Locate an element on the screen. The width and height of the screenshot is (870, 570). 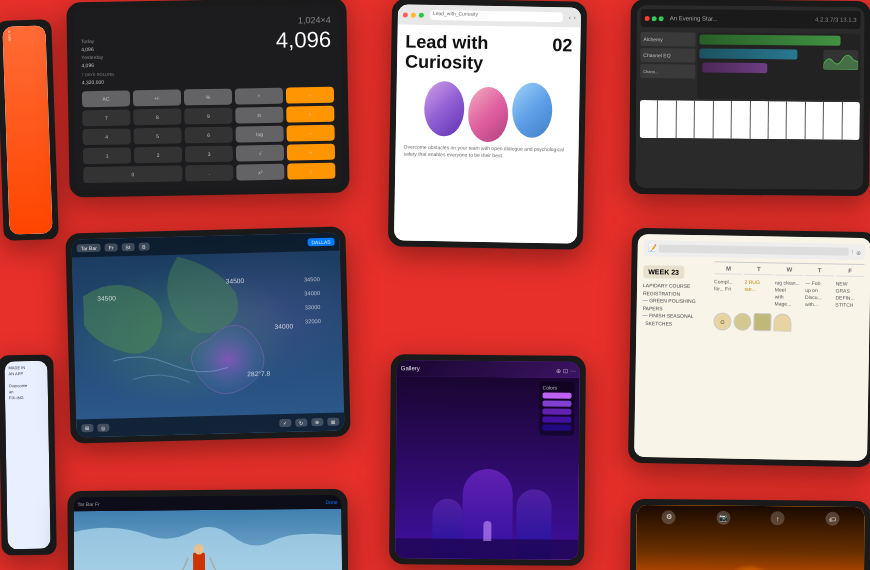
colors-icon-1: ⊕ is located at coordinates (558, 370).